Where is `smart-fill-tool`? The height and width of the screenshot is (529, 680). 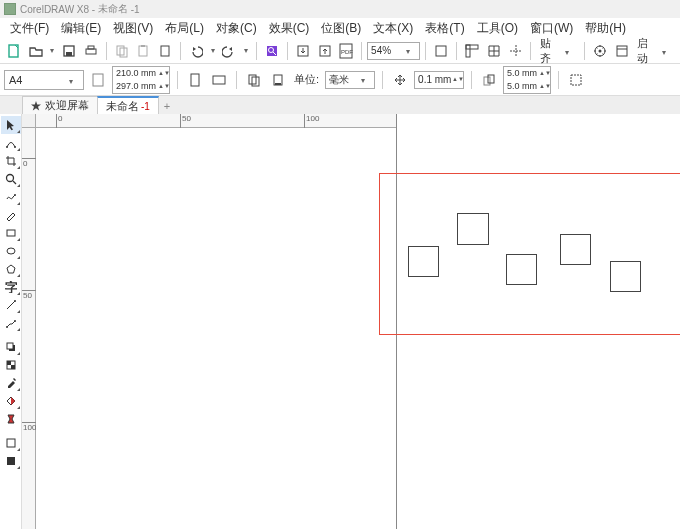
smart-fill-tool is located at coordinates (11, 419).